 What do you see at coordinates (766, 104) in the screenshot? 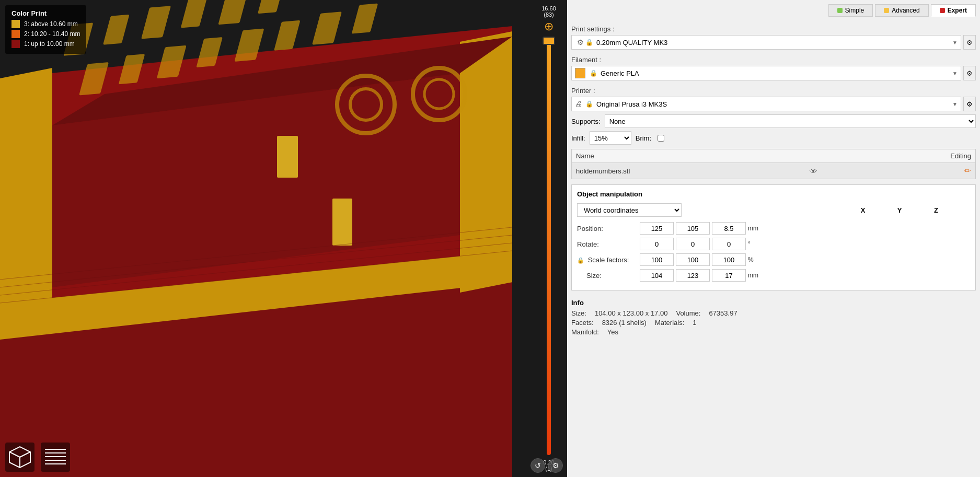
I see `printer-dropdown: 🖨 🔒 Original Prusa i3 MK3S ▼` at bounding box center [766, 104].